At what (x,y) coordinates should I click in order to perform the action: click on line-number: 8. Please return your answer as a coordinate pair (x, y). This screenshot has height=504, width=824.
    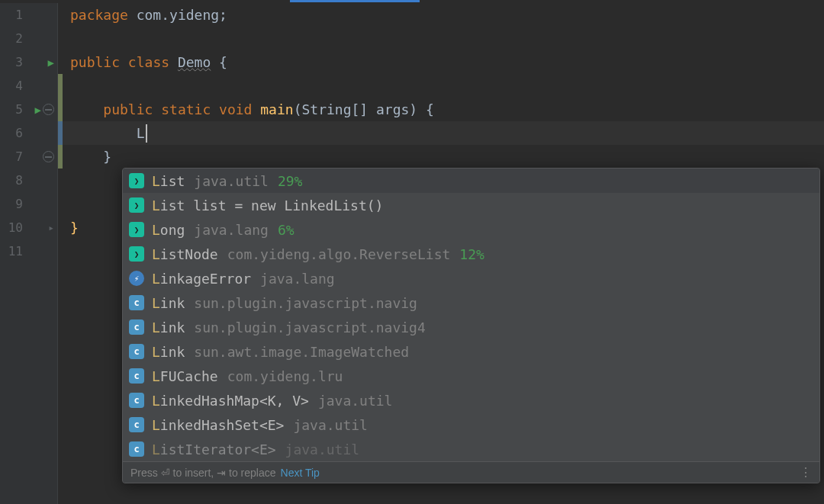
    Looking at the image, I should click on (11, 180).